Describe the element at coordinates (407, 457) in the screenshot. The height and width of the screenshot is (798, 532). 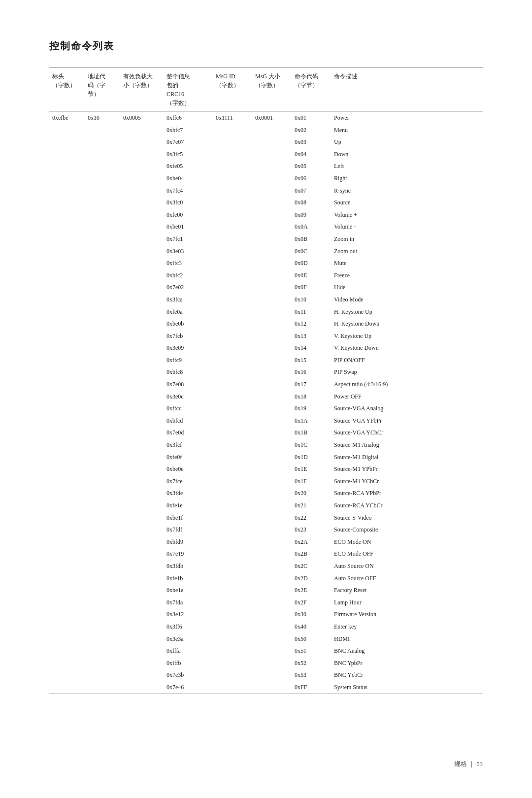
I see `cell-cmddesc: Source-M1 Digital` at that location.